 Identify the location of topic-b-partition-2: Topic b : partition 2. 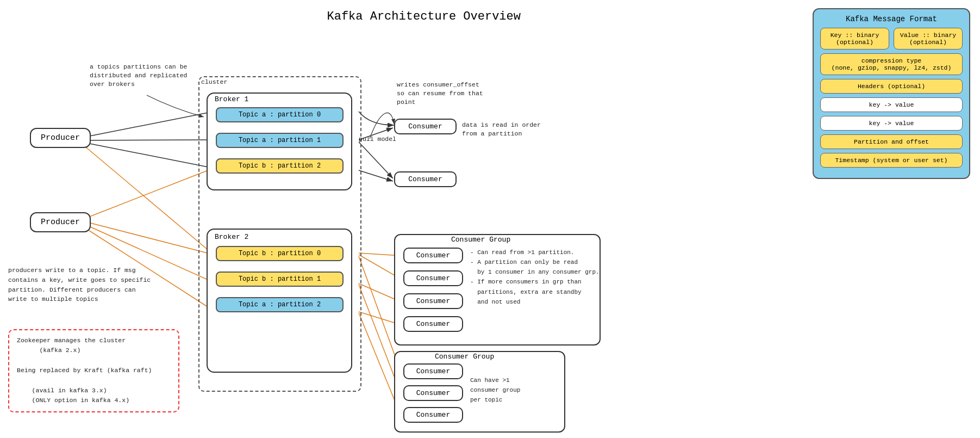
(279, 166).